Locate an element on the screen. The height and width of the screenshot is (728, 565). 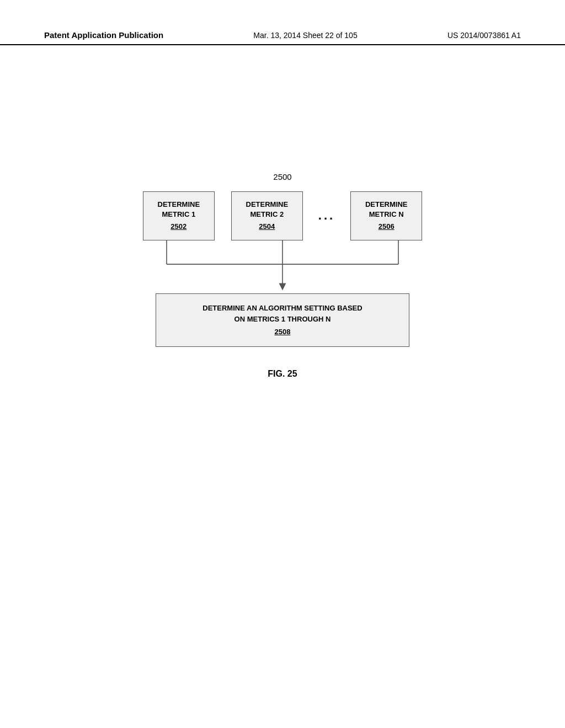
flow-box-2502: DETERMINE METRIC 1 2502 is located at coordinates (179, 216).